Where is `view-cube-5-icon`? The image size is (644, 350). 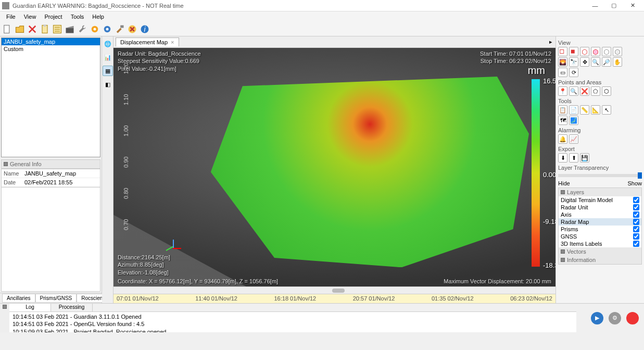 view-cube-5-icon is located at coordinates (607, 52).